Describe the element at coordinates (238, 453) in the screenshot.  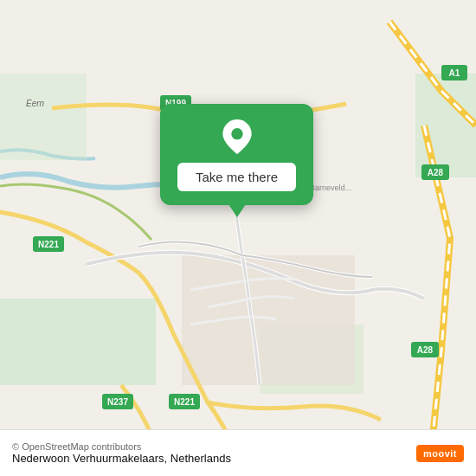
I see `bottom-bar: © OpenStreetMap contributors Nederwoon V…` at that location.